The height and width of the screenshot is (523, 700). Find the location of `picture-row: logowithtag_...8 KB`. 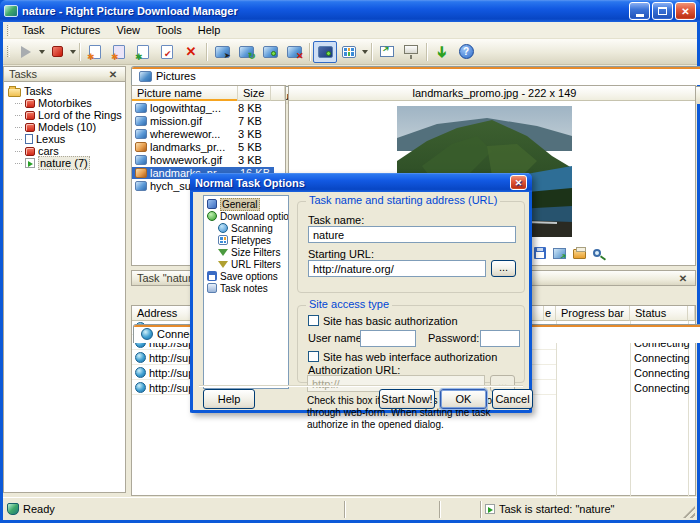

picture-row: logowithtag_...8 KB is located at coordinates (208, 108).